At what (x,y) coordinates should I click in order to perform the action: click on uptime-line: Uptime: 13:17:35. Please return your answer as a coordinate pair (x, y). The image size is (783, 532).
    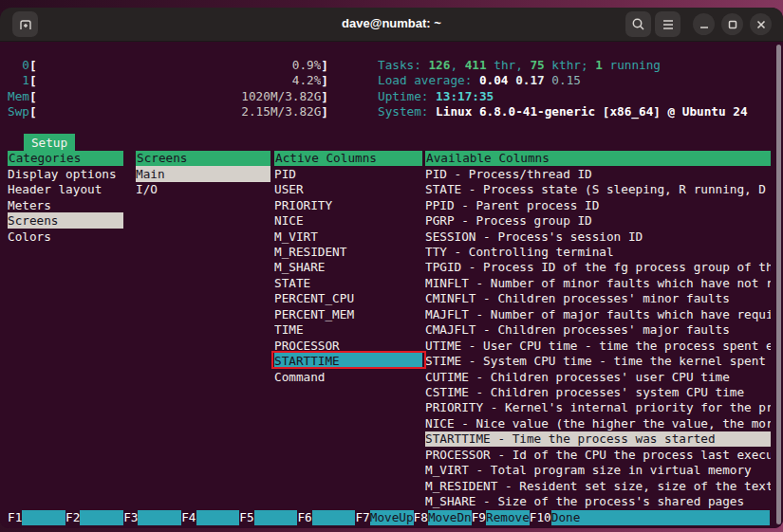
    Looking at the image, I should click on (436, 96).